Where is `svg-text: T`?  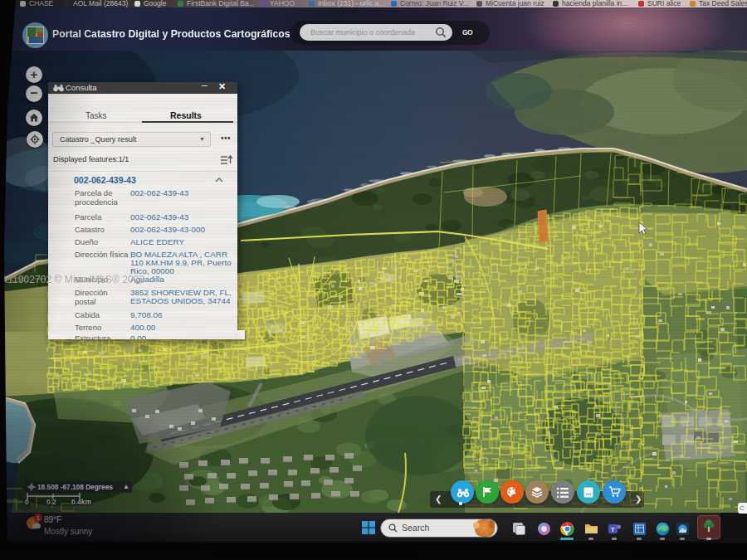
svg-text: T is located at coordinates (613, 529).